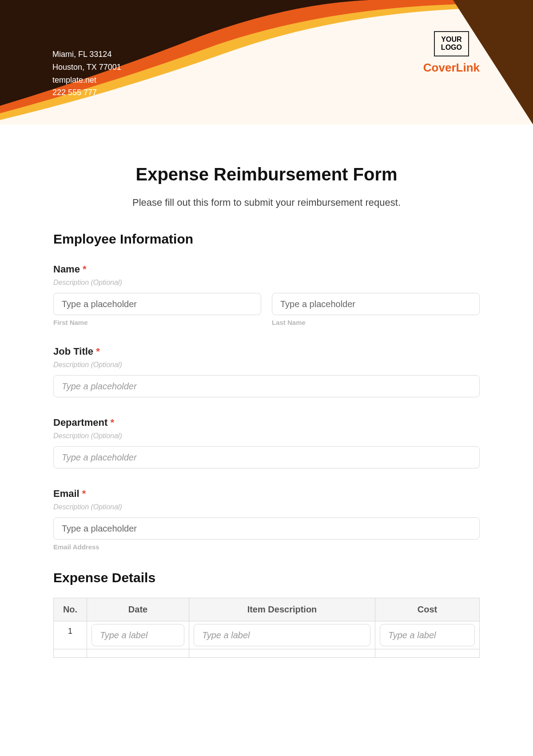  I want to click on row2-no, so click(70, 653).